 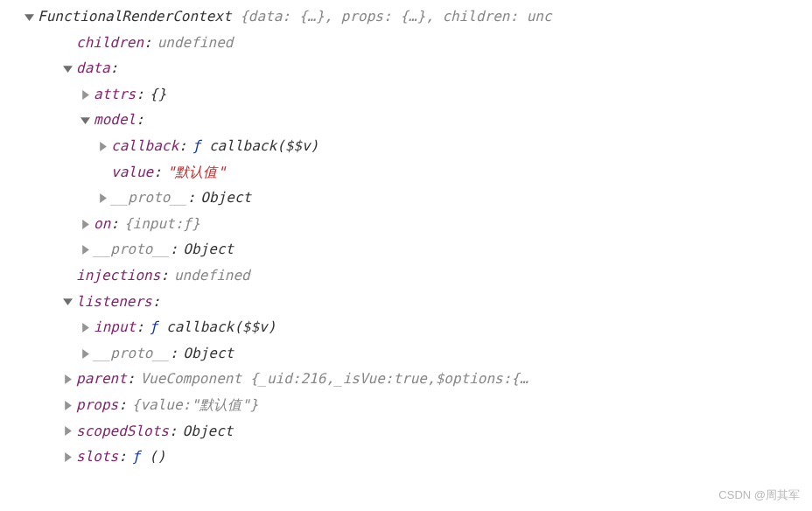 What do you see at coordinates (102, 224) in the screenshot?
I see `key-on: on` at bounding box center [102, 224].